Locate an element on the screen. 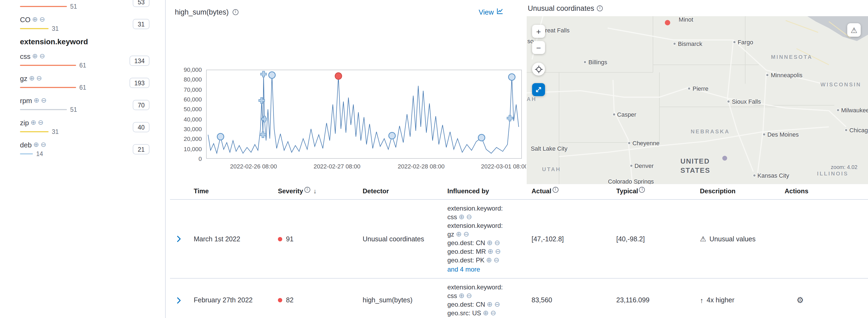  column-header-influenced-by: Influenced by is located at coordinates (468, 191).